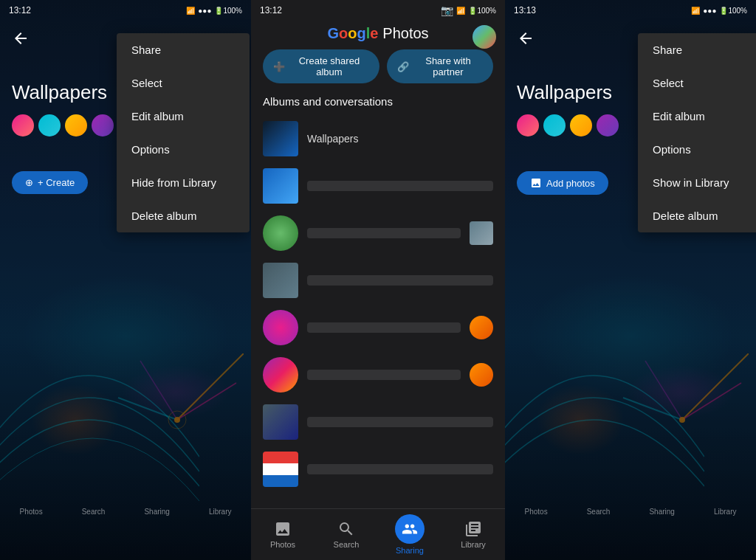  Describe the element at coordinates (157, 512) in the screenshot. I see `bottom-label-3-left: Sharing` at that location.